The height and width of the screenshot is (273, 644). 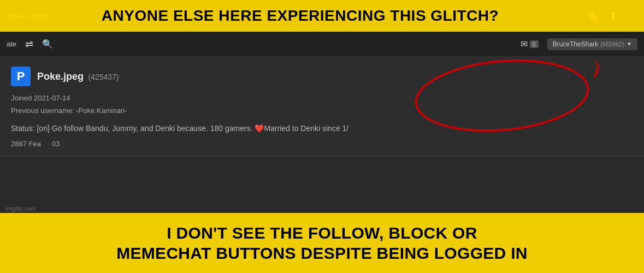 I want to click on profile-stats: 2887 Fea 03, so click(x=322, y=144).